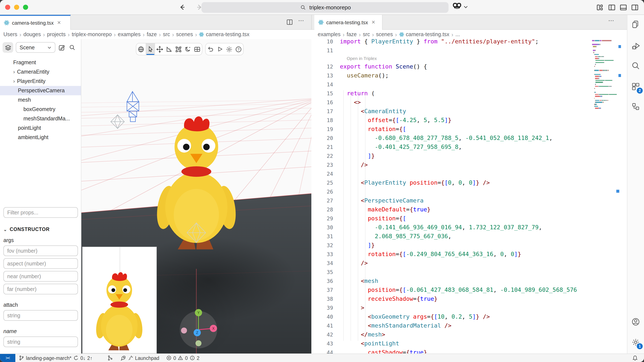 The width and height of the screenshot is (644, 362). Describe the element at coordinates (220, 49) in the screenshot. I see `play-tool-icon` at that location.